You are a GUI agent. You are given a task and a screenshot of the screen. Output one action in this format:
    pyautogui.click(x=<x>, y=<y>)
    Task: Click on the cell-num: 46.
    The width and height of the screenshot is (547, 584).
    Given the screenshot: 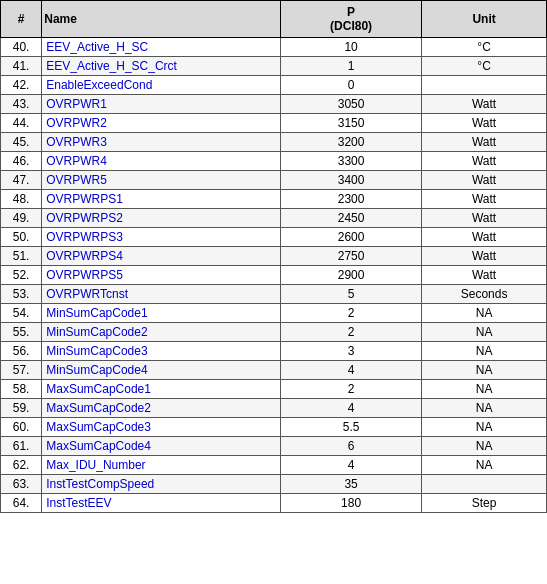 What is the action you would take?
    pyautogui.click(x=22, y=162)
    